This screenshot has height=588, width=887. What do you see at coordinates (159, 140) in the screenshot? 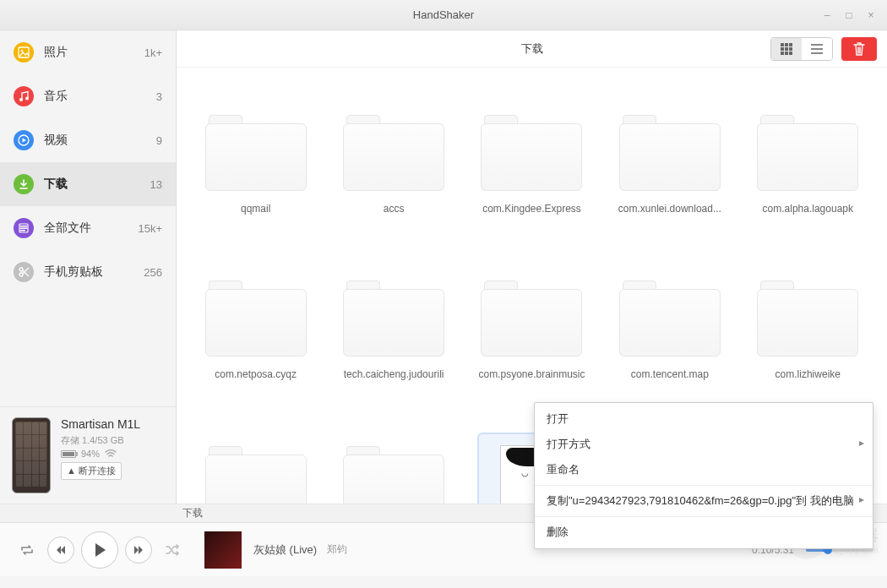
I see `sidebar-count: 9` at bounding box center [159, 140].